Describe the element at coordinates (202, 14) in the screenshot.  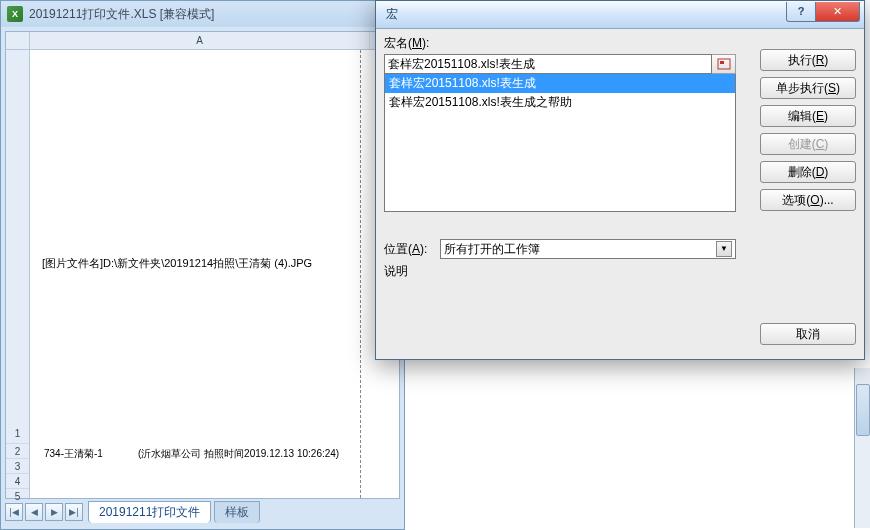
I see `excel-titlebar: X 20191211打印文件.XLS [兼容模式]` at that location.